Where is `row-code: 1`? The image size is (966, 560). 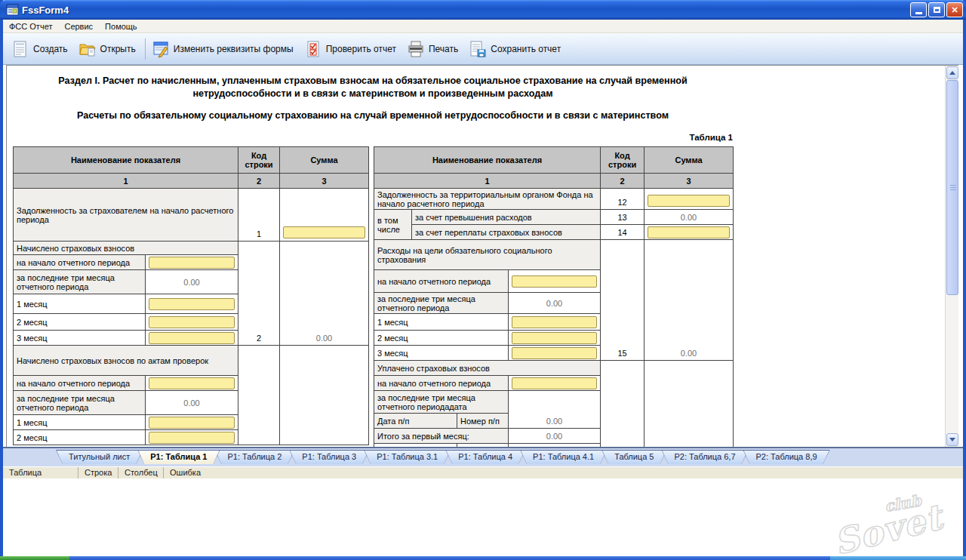 row-code: 1 is located at coordinates (260, 215).